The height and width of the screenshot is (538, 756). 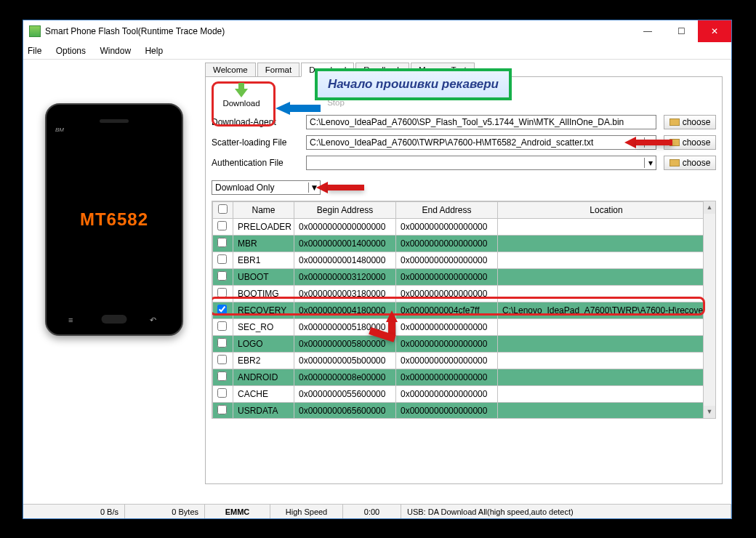 What do you see at coordinates (114, 220) in the screenshot?
I see `phone-mock: BM MT6582 ≡ ↶` at bounding box center [114, 220].